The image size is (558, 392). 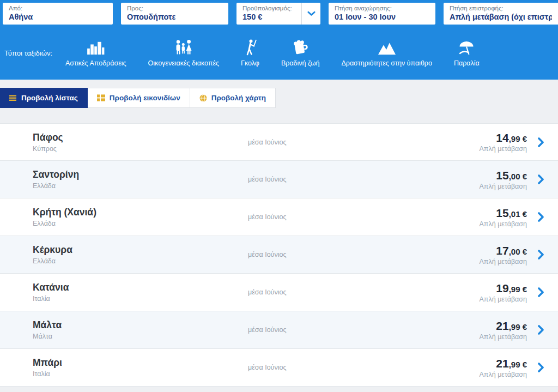 I want to click on city-skyline-icon, so click(x=96, y=47).